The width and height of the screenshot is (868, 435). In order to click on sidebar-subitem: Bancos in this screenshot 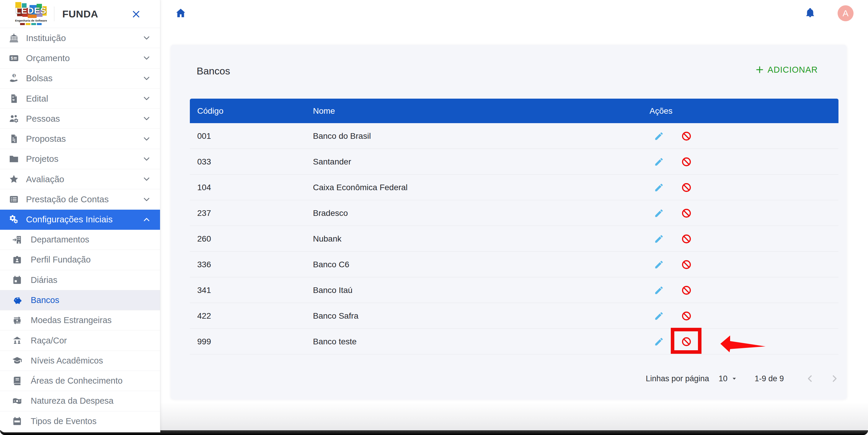, I will do `click(80, 301)`.